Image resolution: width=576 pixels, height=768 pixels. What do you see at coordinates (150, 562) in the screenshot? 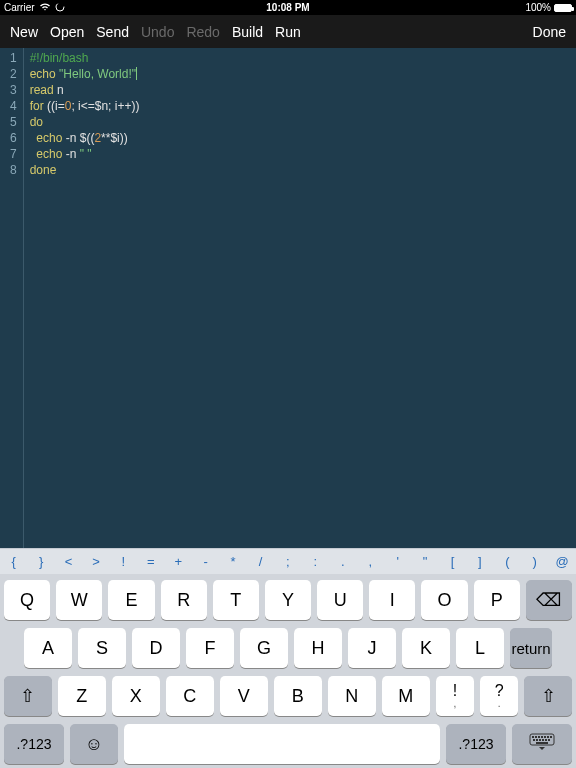
I see `symbol-key: =` at bounding box center [150, 562].